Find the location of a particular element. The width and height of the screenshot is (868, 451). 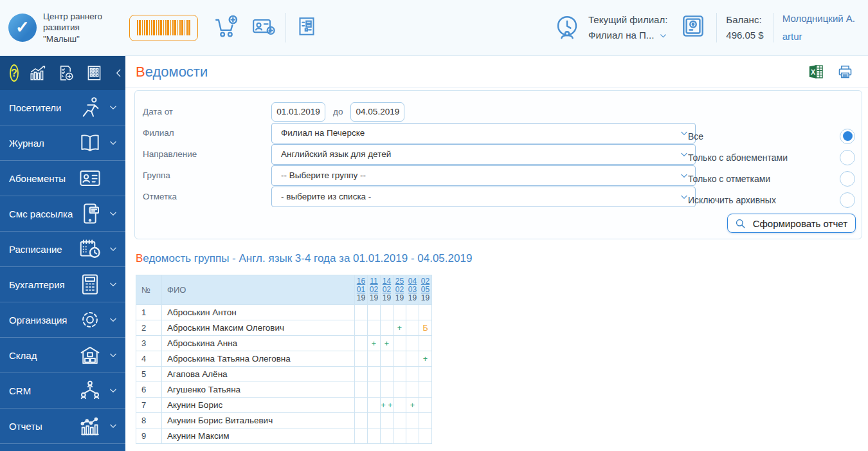

sidebar-item-crm: CRM is located at coordinates (63, 391).